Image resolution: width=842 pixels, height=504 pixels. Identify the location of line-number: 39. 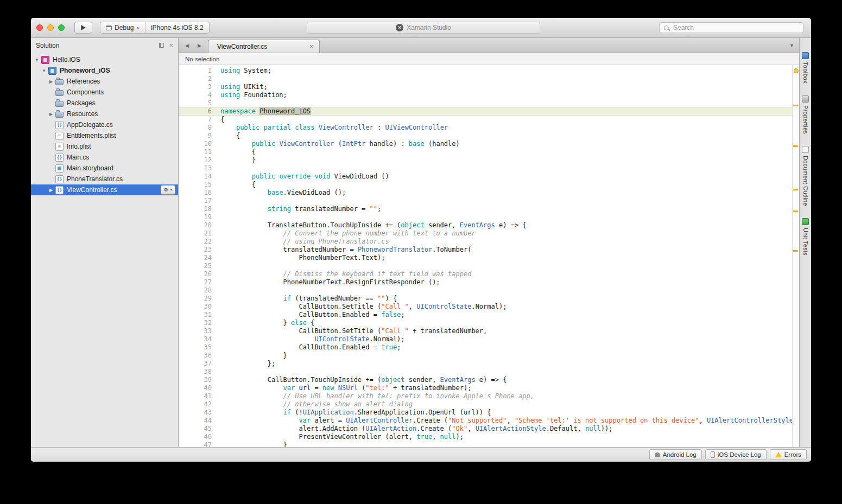
(200, 380).